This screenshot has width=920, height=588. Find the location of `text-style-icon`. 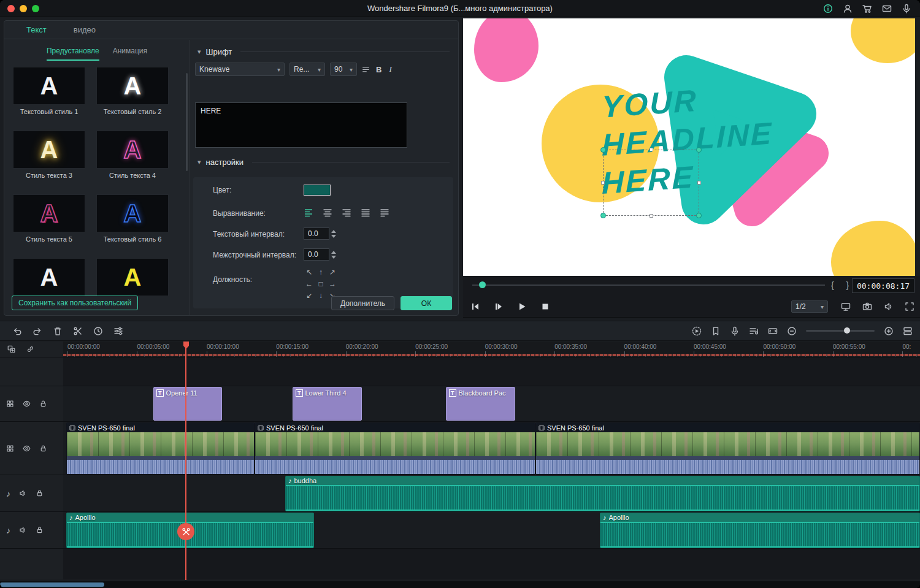

text-style-icon is located at coordinates (366, 70).